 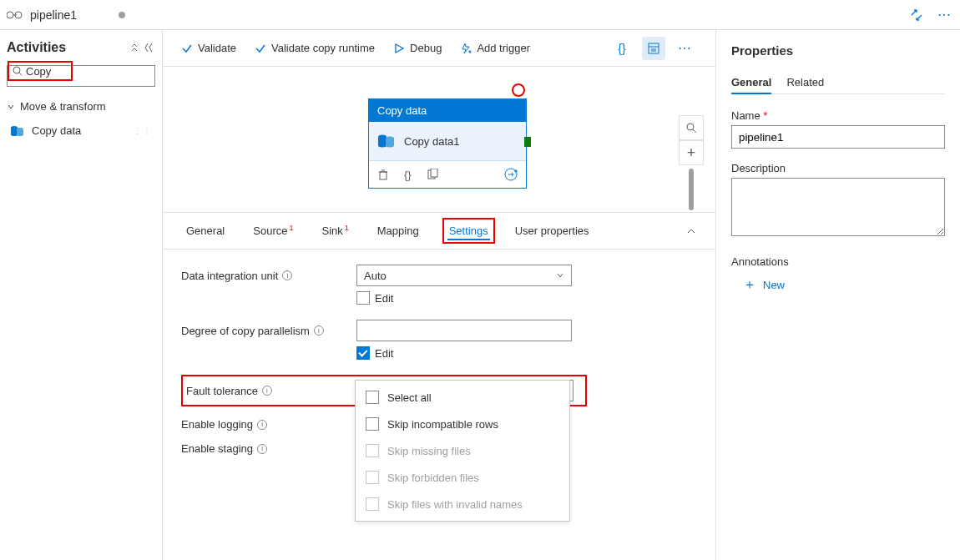 What do you see at coordinates (691, 231) in the screenshot?
I see `chevron-up-icon` at bounding box center [691, 231].